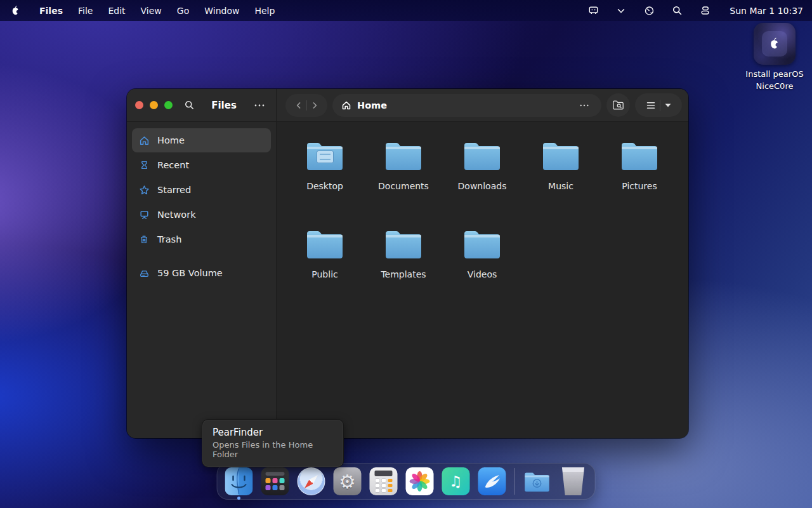 The height and width of the screenshot is (508, 812). I want to click on folder-label: Music, so click(561, 186).